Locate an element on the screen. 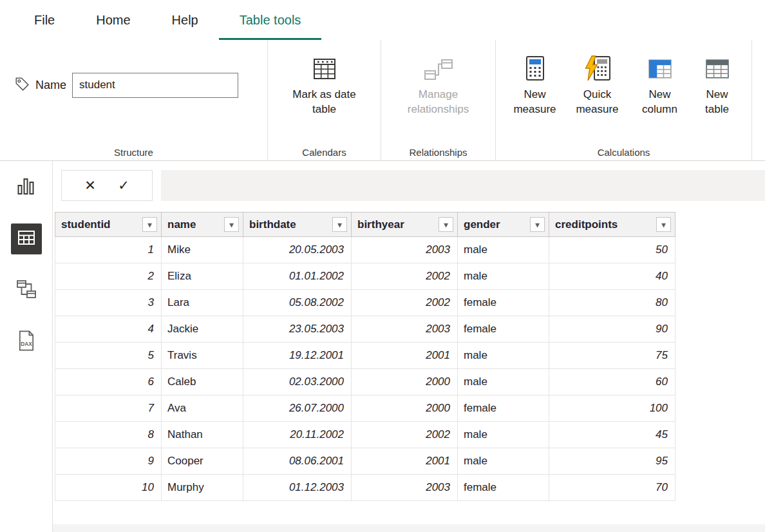 This screenshot has height=532, width=765. commit-input-button: ✓ is located at coordinates (124, 185).